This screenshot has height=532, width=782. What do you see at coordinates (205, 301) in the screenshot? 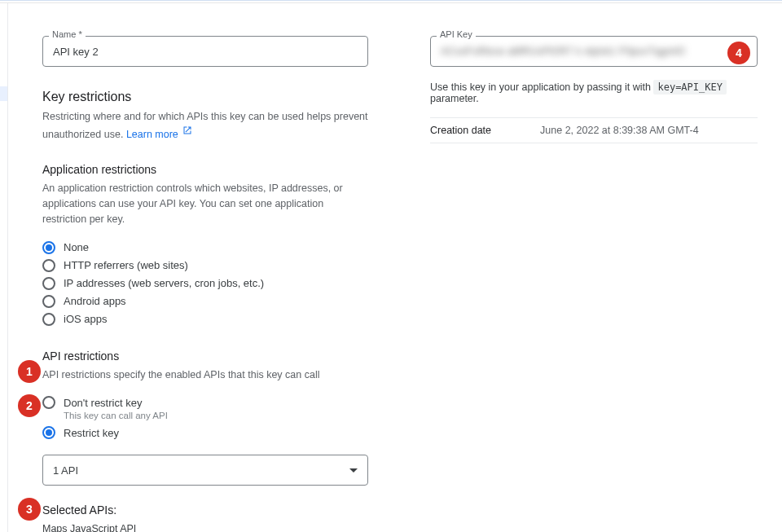
I see `app-restriction-android: Android apps` at bounding box center [205, 301].